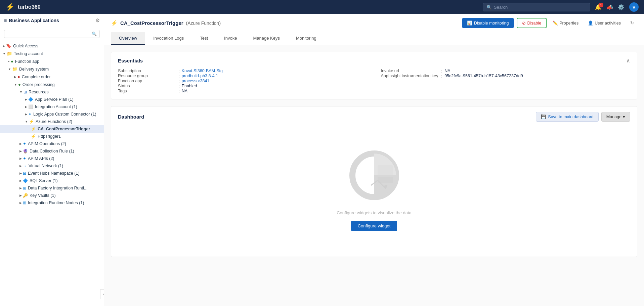 The image size is (644, 306). I want to click on sidebar-item-apim-operations: ▶ ✦ APIM Operations (2), so click(52, 144).